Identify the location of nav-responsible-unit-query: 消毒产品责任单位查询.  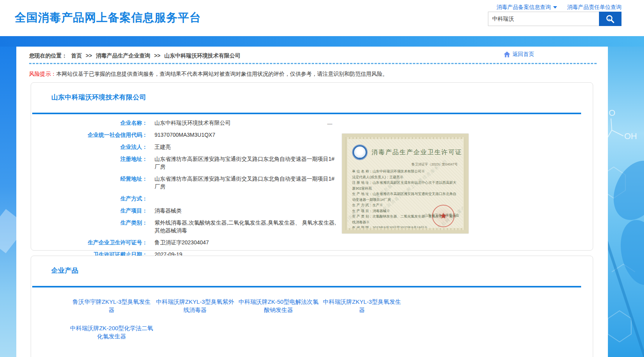
(594, 7).